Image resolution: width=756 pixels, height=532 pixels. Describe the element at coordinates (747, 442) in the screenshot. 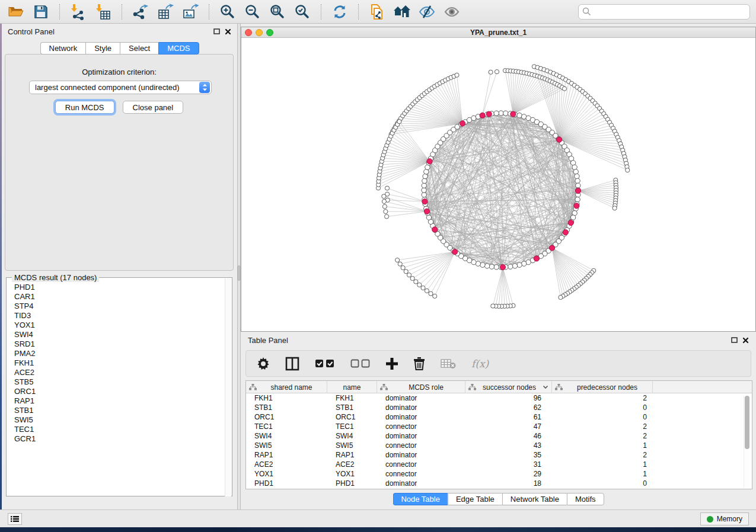

I see `table-scrollbar` at that location.